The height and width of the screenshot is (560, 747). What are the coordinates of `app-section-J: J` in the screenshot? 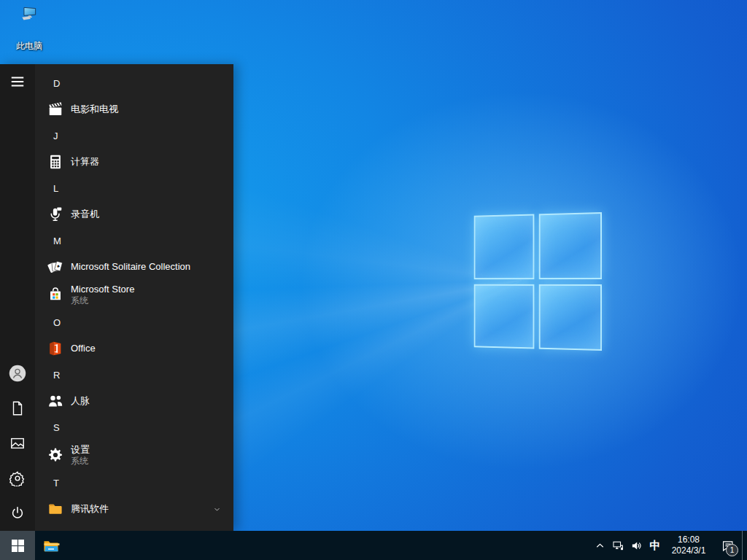 It's located at (134, 136).